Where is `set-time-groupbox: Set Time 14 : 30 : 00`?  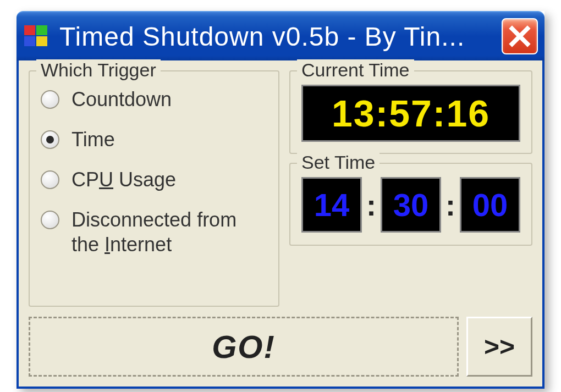 set-time-groupbox: Set Time 14 : 30 : 00 is located at coordinates (411, 205).